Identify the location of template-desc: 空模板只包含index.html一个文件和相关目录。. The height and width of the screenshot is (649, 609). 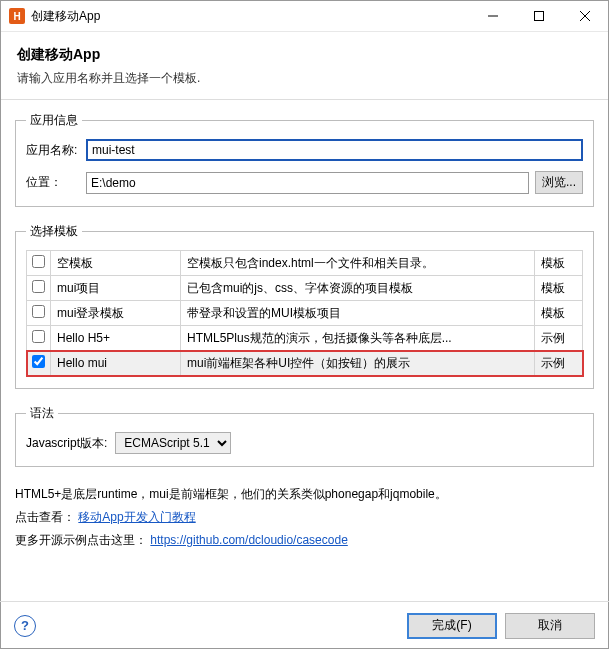
(358, 264).